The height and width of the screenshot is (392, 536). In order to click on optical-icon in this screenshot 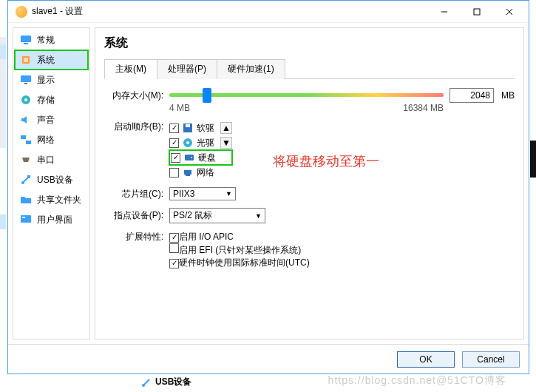, I will do `click(188, 143)`.